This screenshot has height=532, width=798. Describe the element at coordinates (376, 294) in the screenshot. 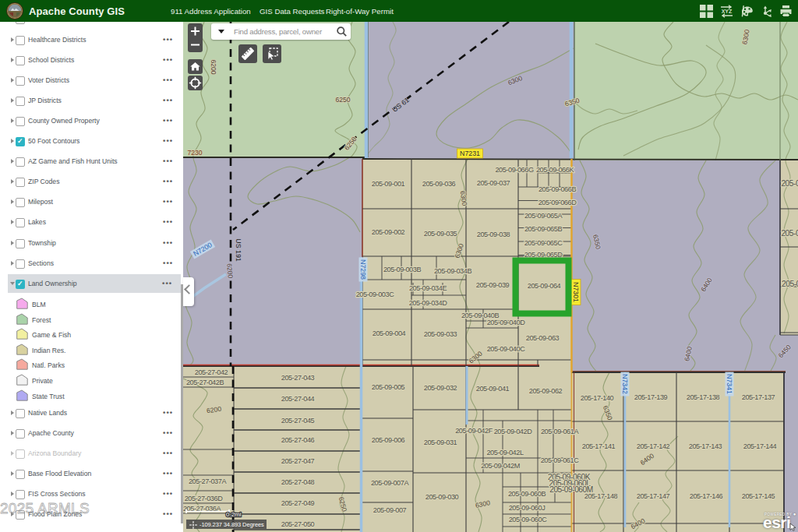

I see `svg-text: 205-09-003C` at that location.